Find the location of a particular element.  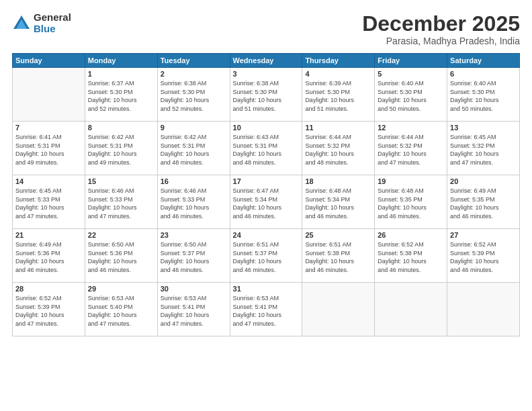

day-number: 1 is located at coordinates (121, 74).